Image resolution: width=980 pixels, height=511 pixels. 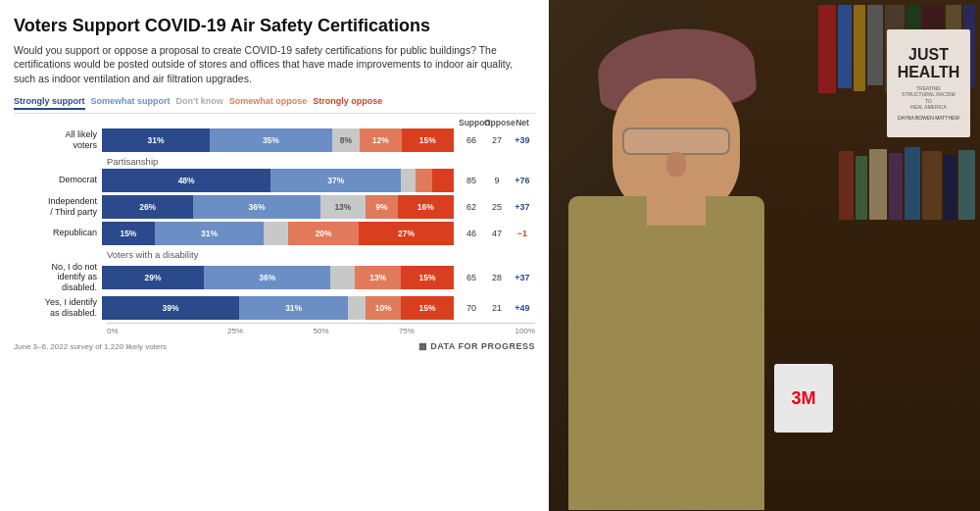 What do you see at coordinates (321, 332) in the screenshot?
I see `x-axis: 0% 25% 50% 75% 100%` at bounding box center [321, 332].